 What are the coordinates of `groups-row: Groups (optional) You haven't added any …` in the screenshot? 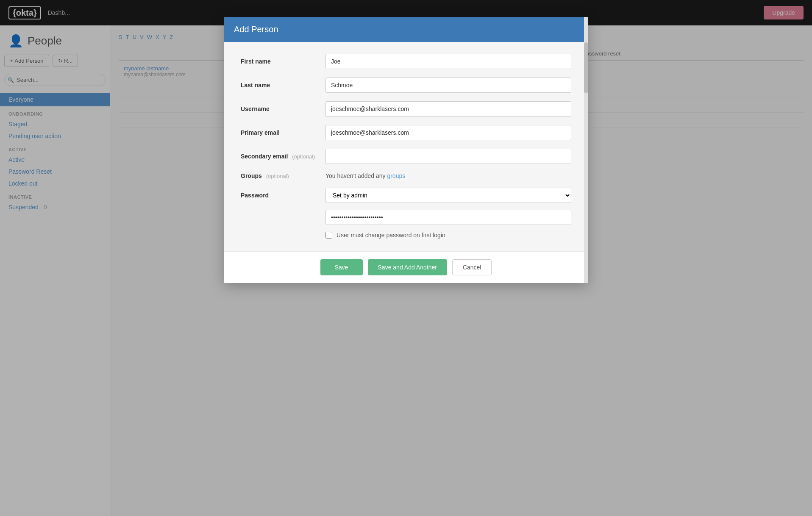 It's located at (406, 176).